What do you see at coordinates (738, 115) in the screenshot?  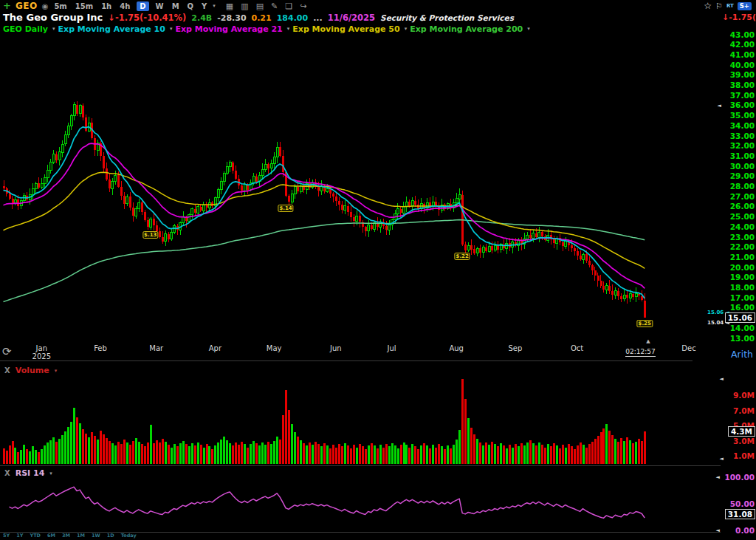 I see `price-tick-35: 35.00` at bounding box center [738, 115].